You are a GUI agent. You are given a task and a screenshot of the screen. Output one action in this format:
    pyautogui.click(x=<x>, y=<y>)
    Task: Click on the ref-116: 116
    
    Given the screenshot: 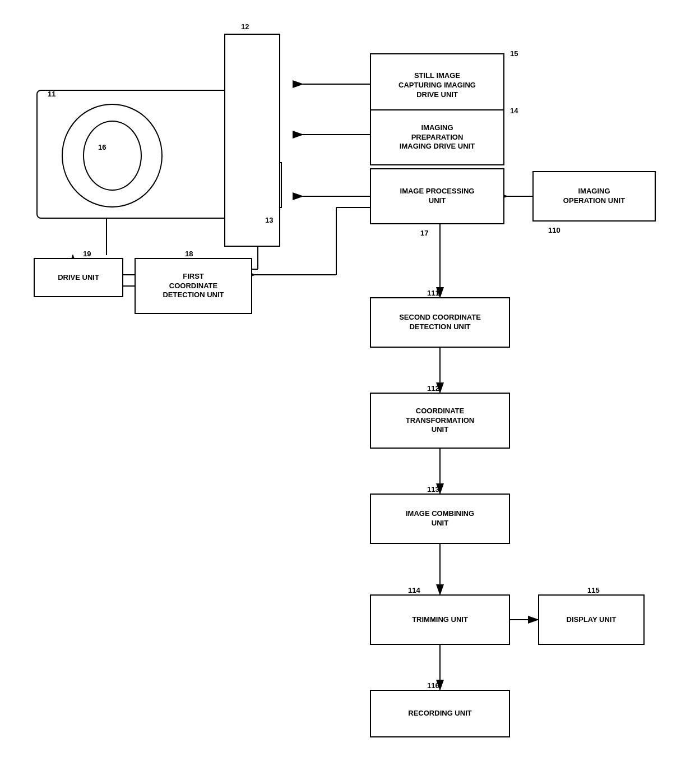 What is the action you would take?
    pyautogui.click(x=433, y=685)
    